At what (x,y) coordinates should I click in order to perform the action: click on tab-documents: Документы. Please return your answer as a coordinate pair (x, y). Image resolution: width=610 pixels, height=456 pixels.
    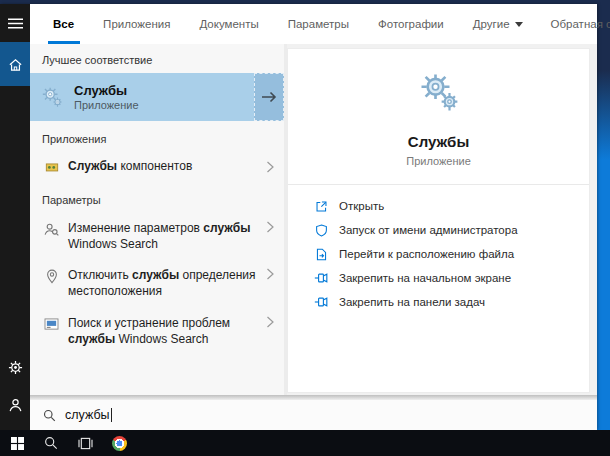
    Looking at the image, I should click on (228, 24).